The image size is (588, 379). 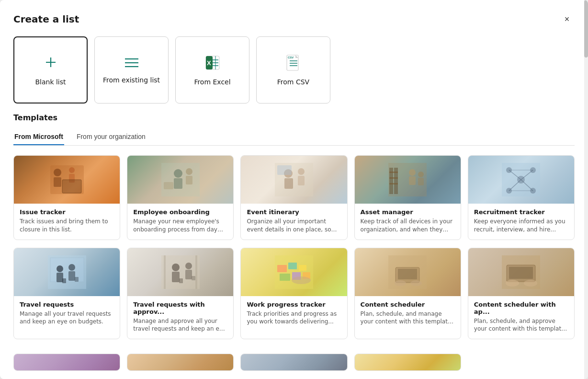 What do you see at coordinates (408, 180) in the screenshot?
I see `template-card-image-asset` at bounding box center [408, 180].